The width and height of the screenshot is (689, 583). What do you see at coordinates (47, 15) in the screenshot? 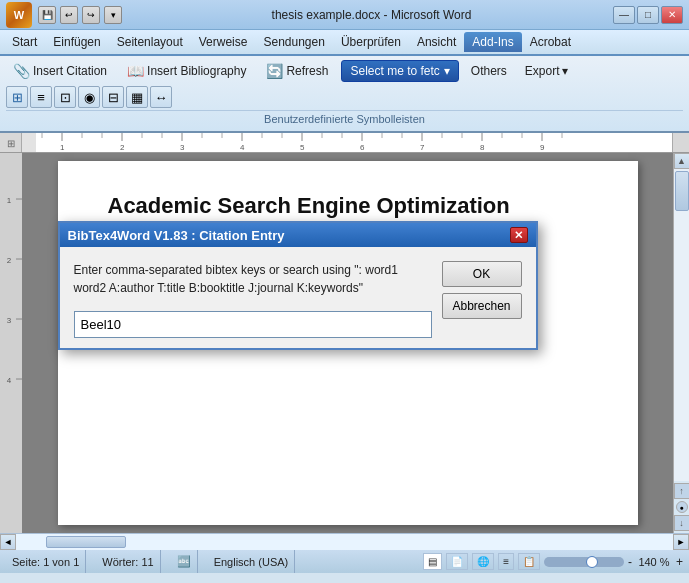
I see `save-quick-btn: 💾` at bounding box center [47, 15].